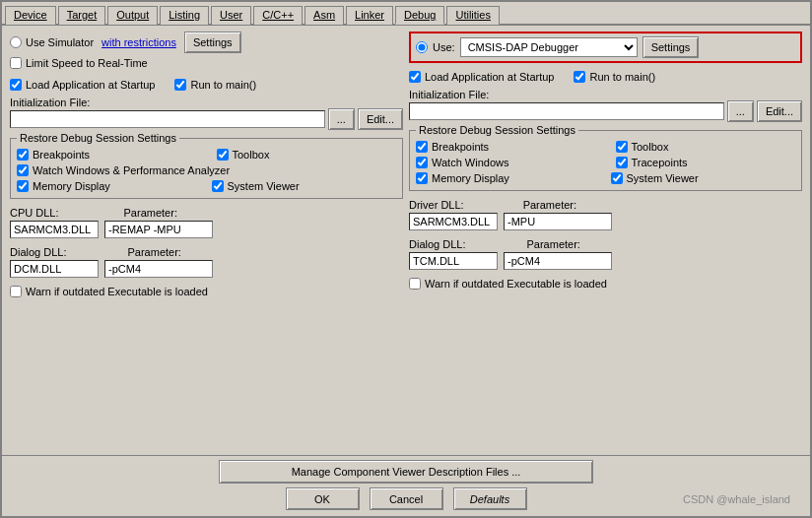 This screenshot has width=812, height=518. What do you see at coordinates (54, 269) in the screenshot?
I see `dialog-dll-left-input` at bounding box center [54, 269].